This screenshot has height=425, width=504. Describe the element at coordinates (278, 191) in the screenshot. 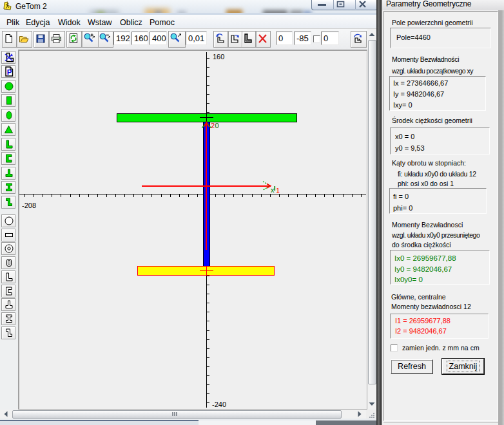

I see `svg-text: 1` at that location.